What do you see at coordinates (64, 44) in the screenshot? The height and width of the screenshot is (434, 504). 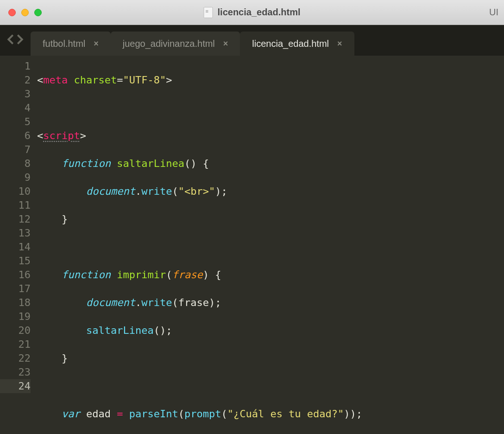 I see `tab-label: futbol.html` at bounding box center [64, 44].